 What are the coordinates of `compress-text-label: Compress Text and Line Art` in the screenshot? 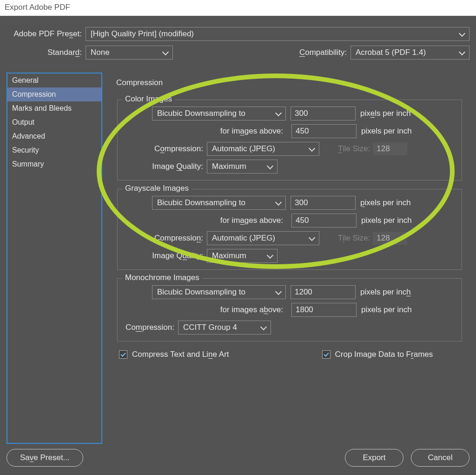 It's located at (180, 355).